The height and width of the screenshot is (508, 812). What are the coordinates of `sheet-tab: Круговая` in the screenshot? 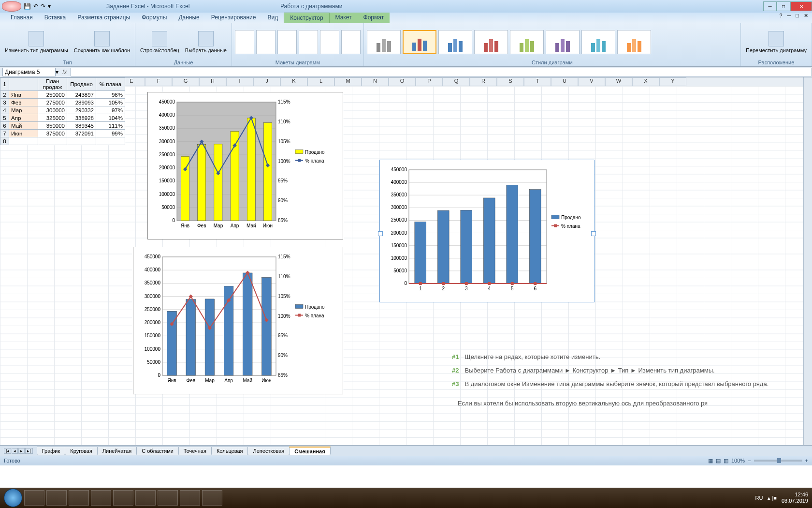 It's located at (81, 451).